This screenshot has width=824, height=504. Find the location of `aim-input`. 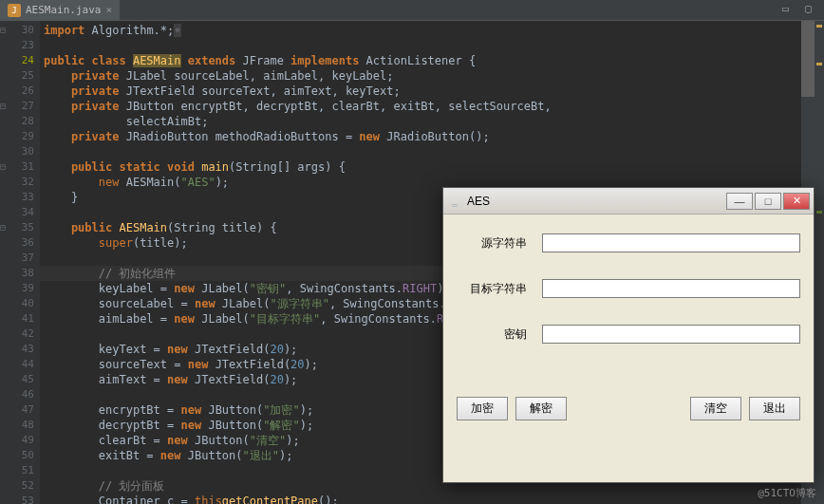

aim-input is located at coordinates (671, 289).